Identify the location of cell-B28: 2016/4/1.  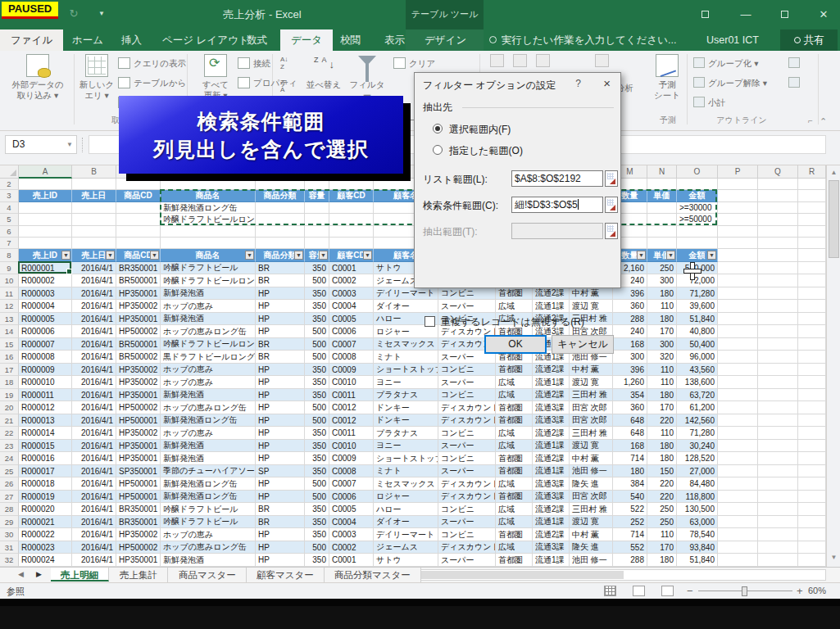
(94, 509).